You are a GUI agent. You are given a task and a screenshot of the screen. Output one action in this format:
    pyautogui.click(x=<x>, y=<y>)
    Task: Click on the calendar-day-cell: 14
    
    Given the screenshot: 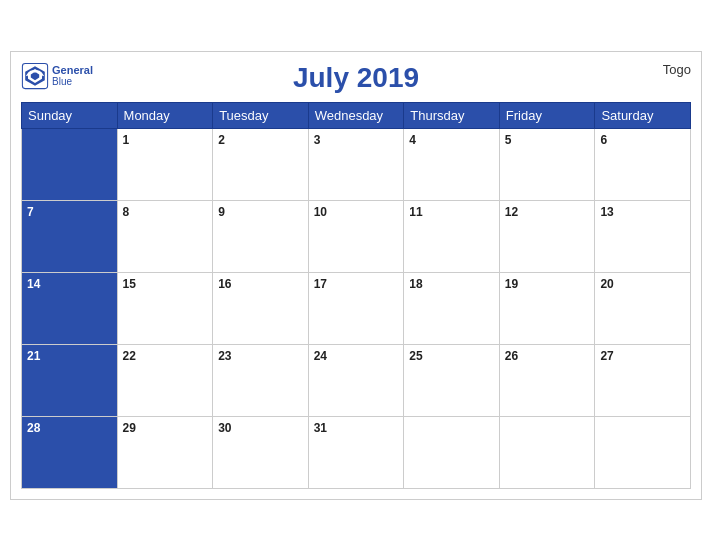 What is the action you would take?
    pyautogui.click(x=70, y=308)
    